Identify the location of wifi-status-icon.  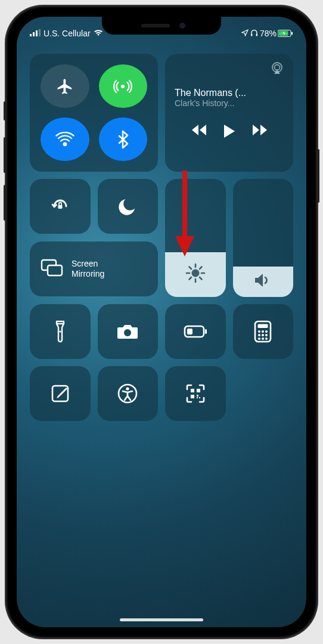
(98, 33).